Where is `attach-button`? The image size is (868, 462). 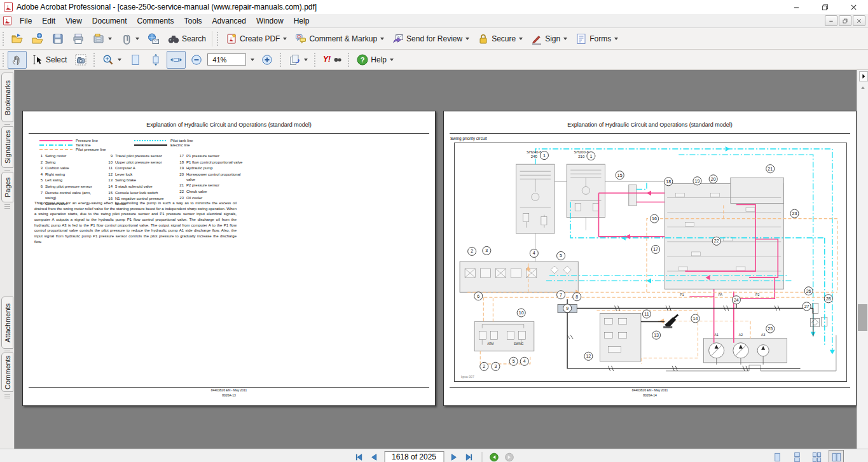
attach-button is located at coordinates (130, 39).